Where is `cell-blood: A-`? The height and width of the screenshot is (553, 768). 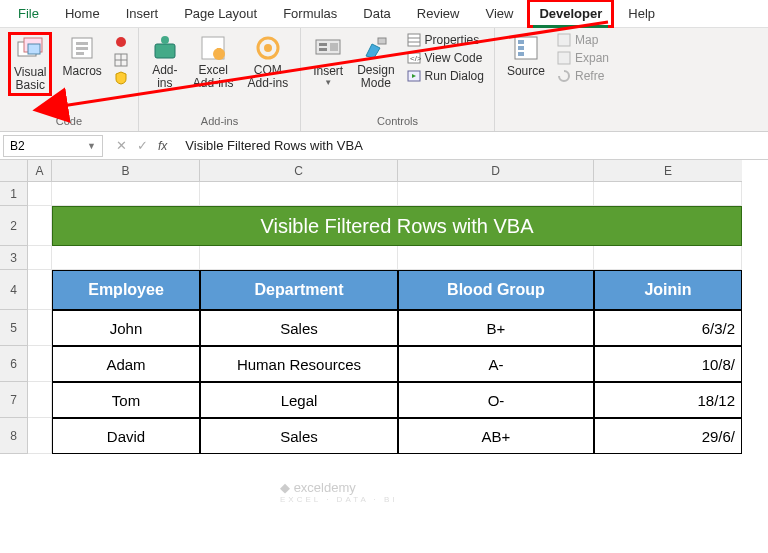 cell-blood: A- is located at coordinates (496, 364).